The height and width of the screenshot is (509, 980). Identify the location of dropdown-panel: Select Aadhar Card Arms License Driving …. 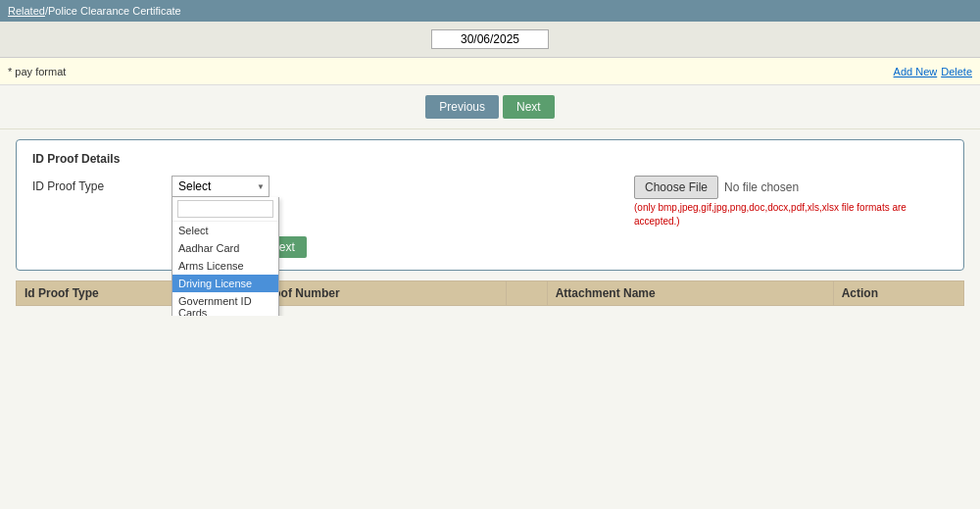
(225, 257).